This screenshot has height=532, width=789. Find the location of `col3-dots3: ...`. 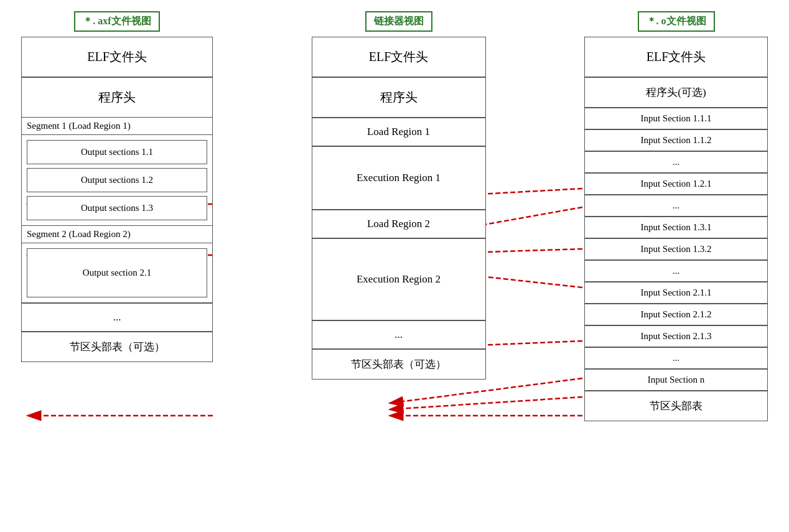

col3-dots3: ... is located at coordinates (676, 271).